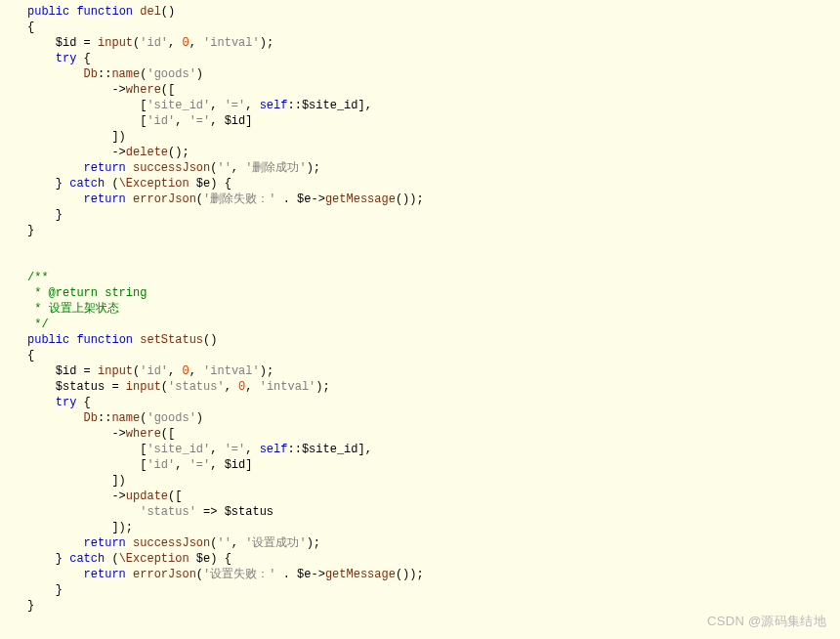 This screenshot has height=639, width=840. I want to click on fn-setstatus: setStatus, so click(172, 340).